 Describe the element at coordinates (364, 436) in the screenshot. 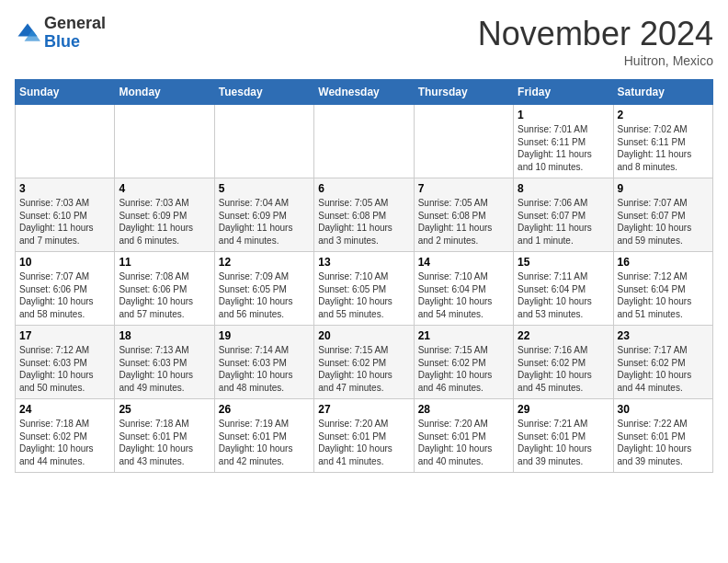

I see `calendar-cell: 27Sunrise: 7:20 AM Sunset: 6:01 PM Dayli…` at that location.